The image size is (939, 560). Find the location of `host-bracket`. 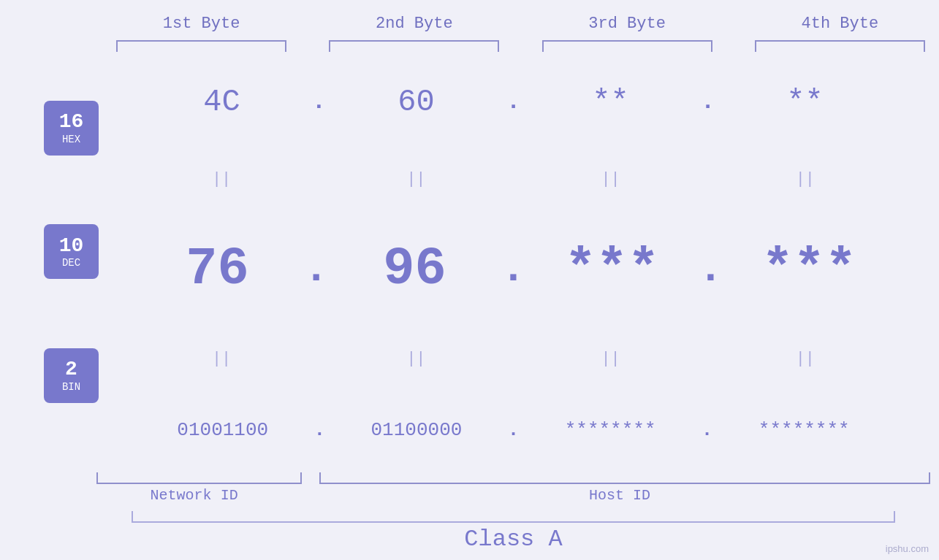

host-bracket is located at coordinates (625, 478).